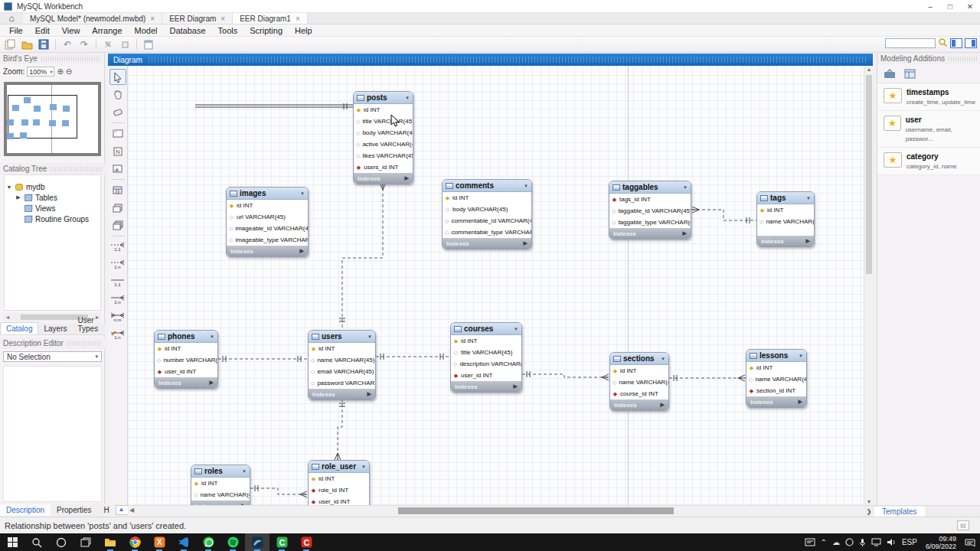 This screenshot has width=980, height=551. I want to click on shrink-wrap-icon, so click(125, 44).